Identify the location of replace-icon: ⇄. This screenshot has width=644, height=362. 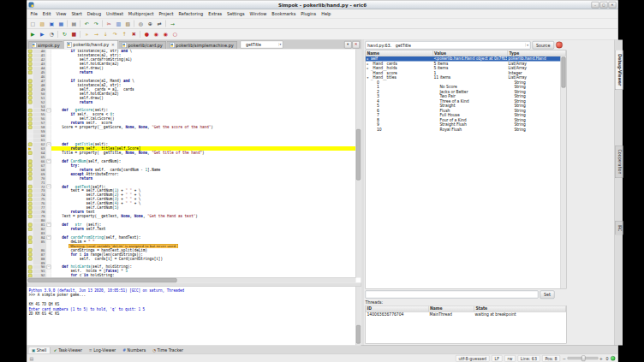
(159, 24).